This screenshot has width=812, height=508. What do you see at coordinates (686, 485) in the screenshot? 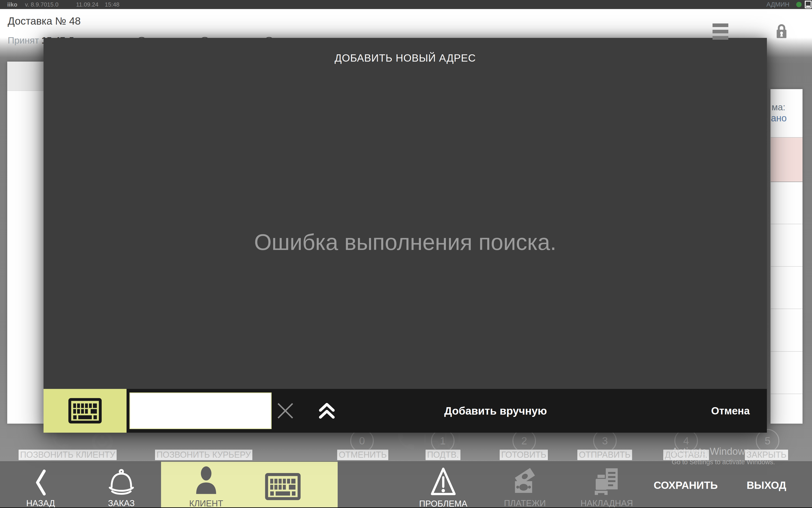
I see `save-button: СОХРАНИТЬ` at bounding box center [686, 485].